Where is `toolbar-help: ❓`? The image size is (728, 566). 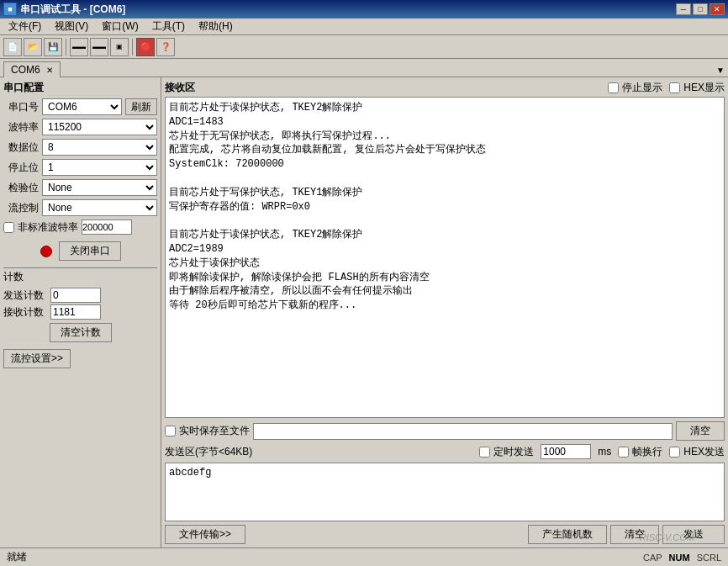
toolbar-help: ❓ is located at coordinates (166, 47).